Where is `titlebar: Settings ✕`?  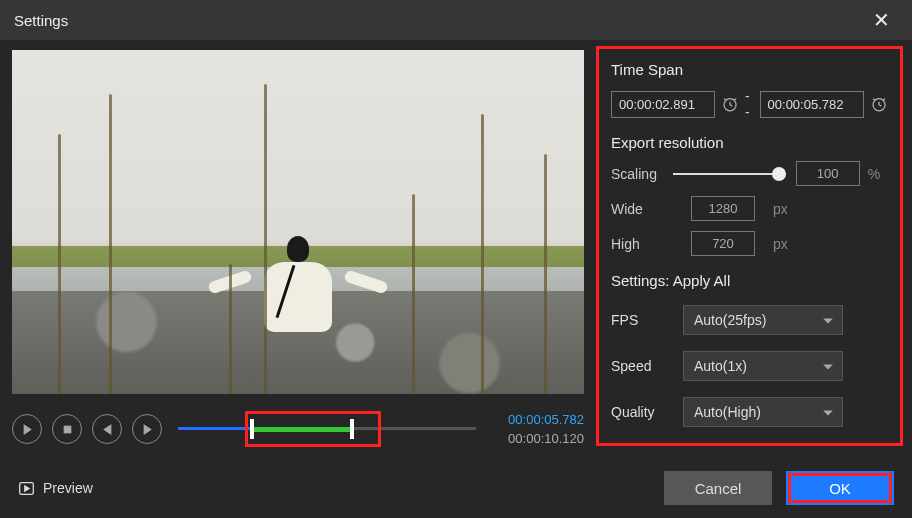 titlebar: Settings ✕ is located at coordinates (456, 20).